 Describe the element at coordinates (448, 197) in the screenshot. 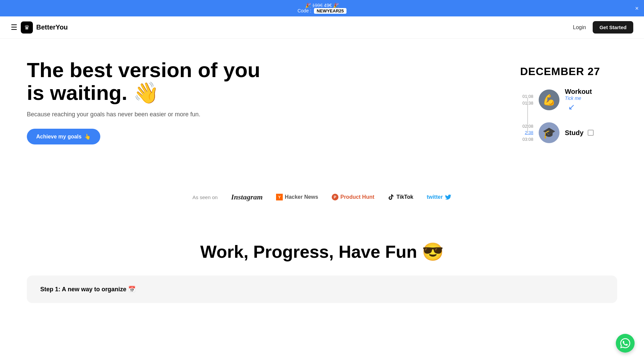

I see `twitter-bird-icon` at that location.